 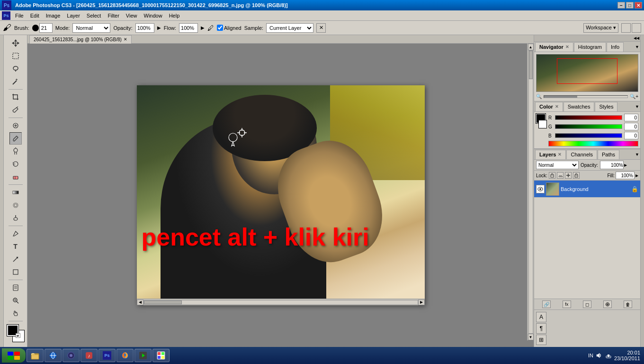 What do you see at coordinates (16, 82) in the screenshot?
I see `tool-magic-wand` at bounding box center [16, 82].